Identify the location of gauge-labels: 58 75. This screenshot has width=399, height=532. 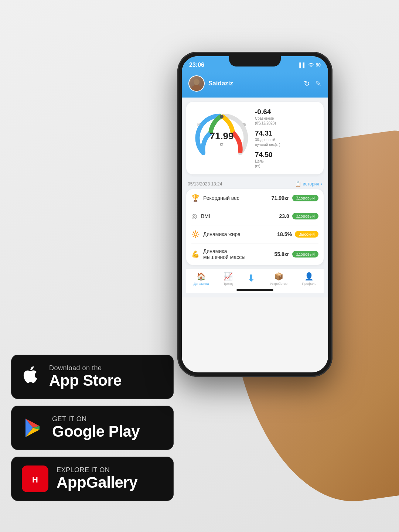
(222, 125).